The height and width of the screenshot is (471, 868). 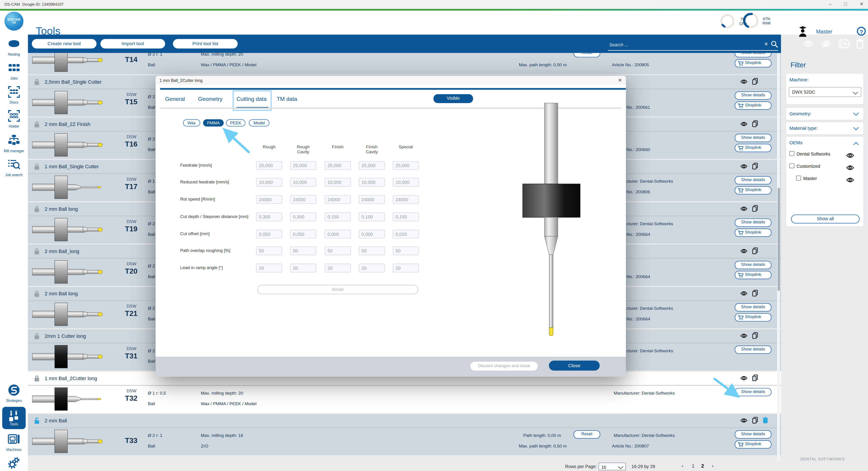 I want to click on dialog-close-icon: ✕, so click(x=620, y=80).